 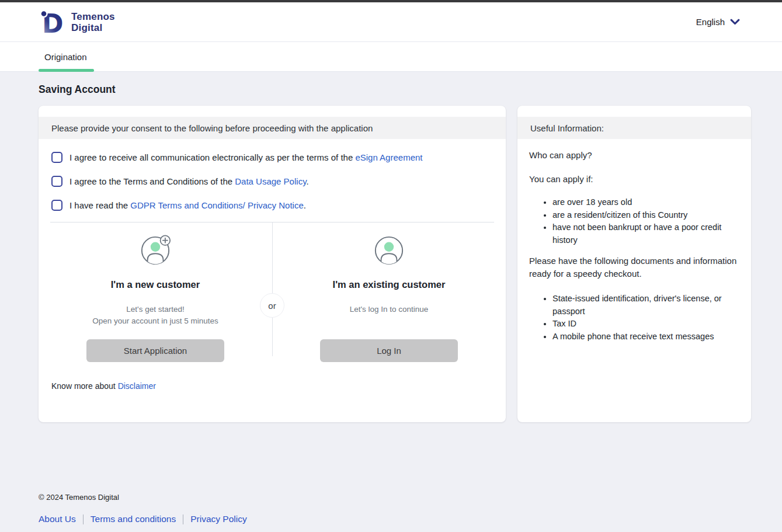 What do you see at coordinates (272, 386) in the screenshot?
I see `know-more: Know more about Disclaimer` at bounding box center [272, 386].